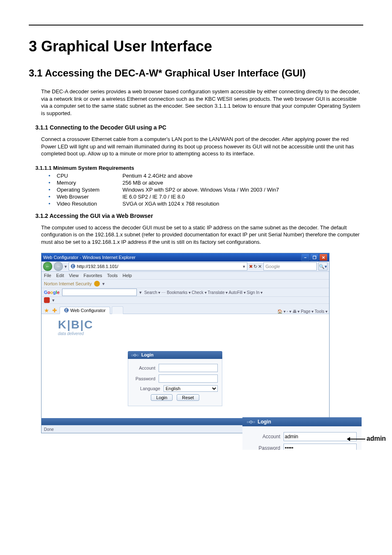  I want to click on google-tools: Search ▾ ⋯ Bookmarks ▾ Check ▾ Translate…, so click(235, 293).